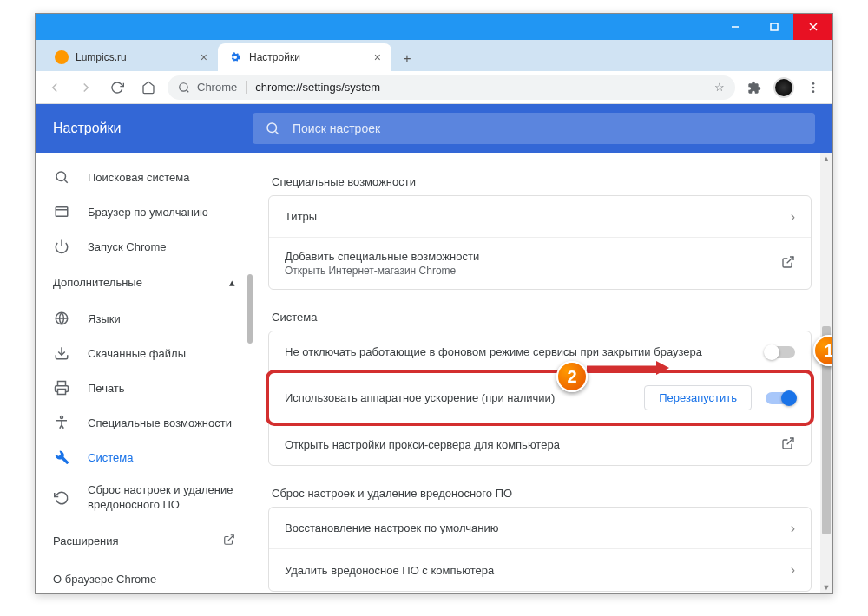 The height and width of the screenshot is (616, 868). What do you see at coordinates (826, 373) in the screenshot?
I see `main-scrollbar-track: ▲ ▼` at bounding box center [826, 373].